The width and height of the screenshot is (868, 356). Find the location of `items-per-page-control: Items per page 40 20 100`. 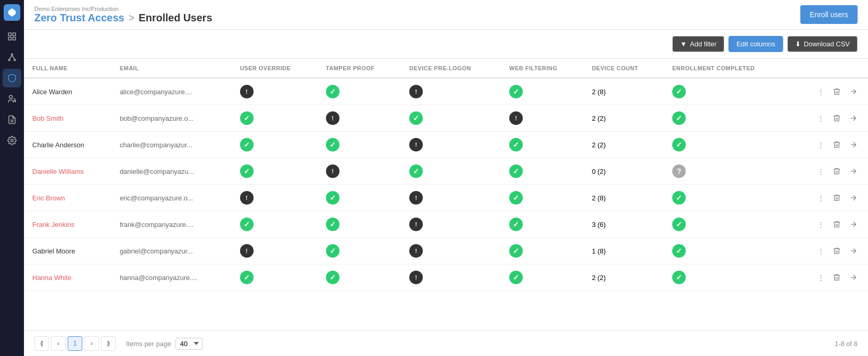

items-per-page-control: Items per page 40 20 100 is located at coordinates (165, 344).